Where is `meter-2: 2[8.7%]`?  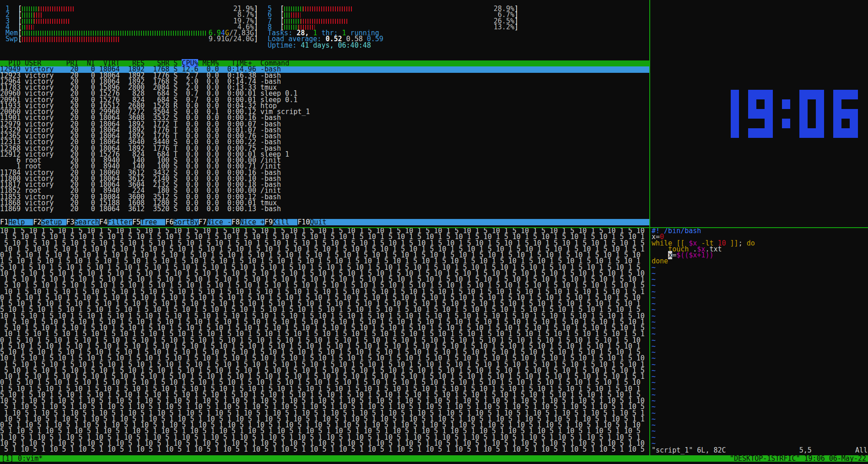 meter-2: 2[8.7%] is located at coordinates (132, 15).